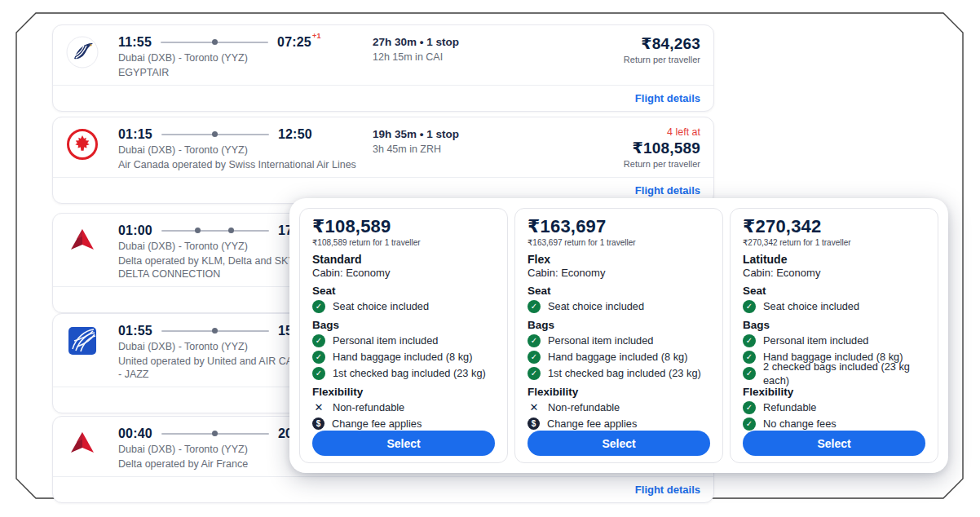 The width and height of the screenshot is (980, 517). What do you see at coordinates (404, 336) in the screenshot?
I see `fare-option-standard: ₹108,589 ₹108,589 return for 1 traveller…` at bounding box center [404, 336].